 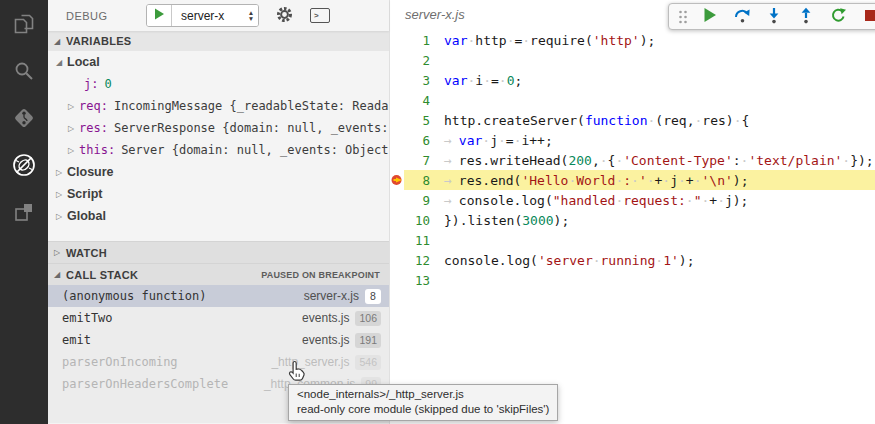 What do you see at coordinates (24, 118) in the screenshot?
I see `git-branch-icon` at bounding box center [24, 118].